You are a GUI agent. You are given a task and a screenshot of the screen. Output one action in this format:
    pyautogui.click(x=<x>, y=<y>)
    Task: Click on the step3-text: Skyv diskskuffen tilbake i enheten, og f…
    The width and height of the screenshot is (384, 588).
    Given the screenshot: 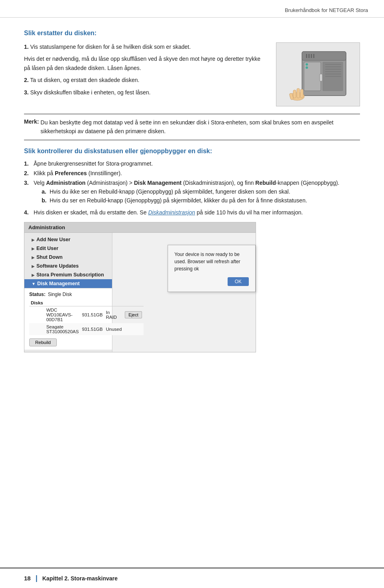 What is the action you would take?
    pyautogui.click(x=90, y=92)
    